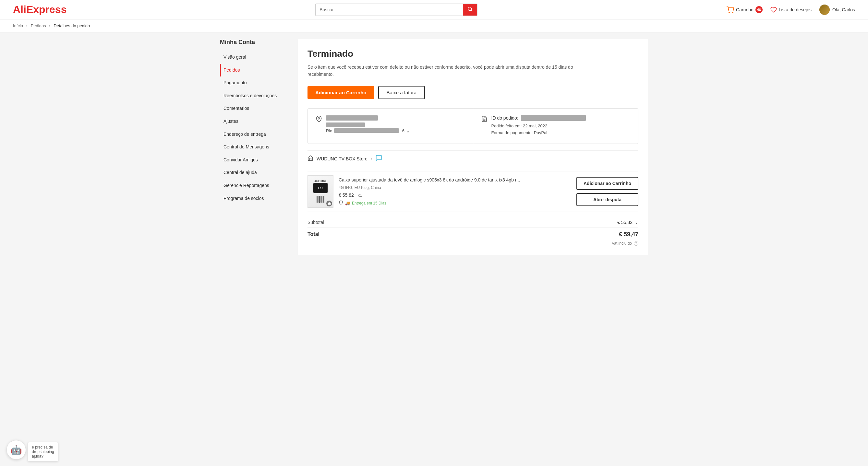  Describe the element at coordinates (759, 9) in the screenshot. I see `cart-count: 46` at that location.